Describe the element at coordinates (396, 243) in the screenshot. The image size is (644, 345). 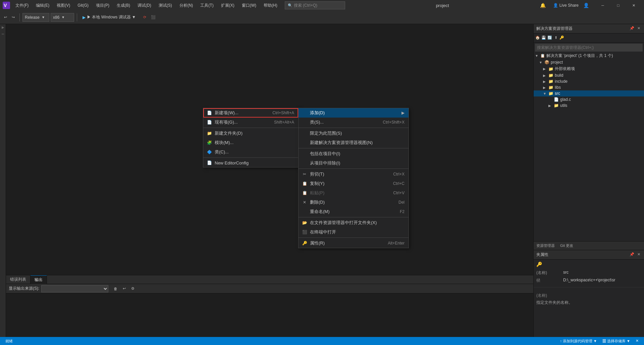
I see `properties-shortcut: Alt+Enter` at that location.